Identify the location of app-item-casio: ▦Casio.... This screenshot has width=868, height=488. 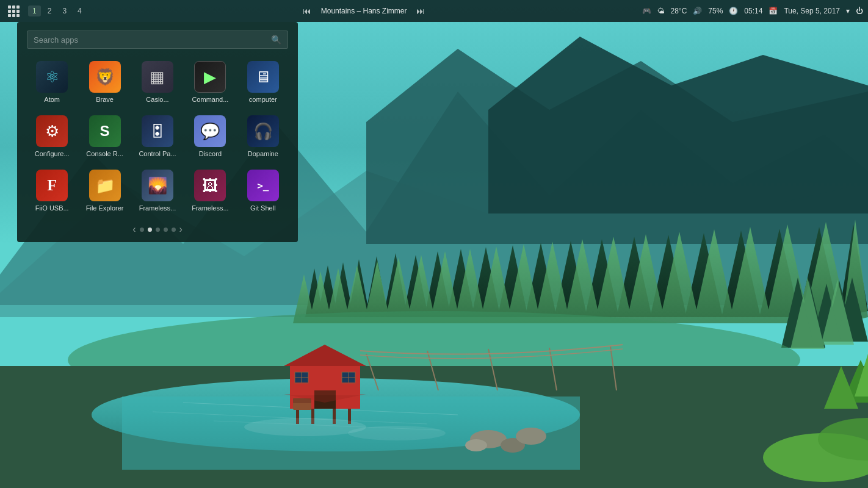
(157, 82).